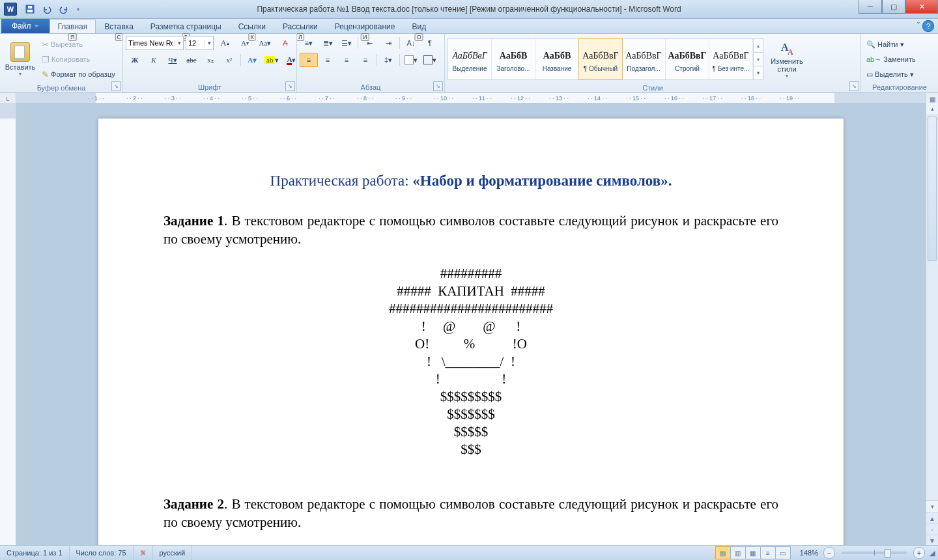  I want to click on line-spacing-button: ‡▾, so click(388, 60).